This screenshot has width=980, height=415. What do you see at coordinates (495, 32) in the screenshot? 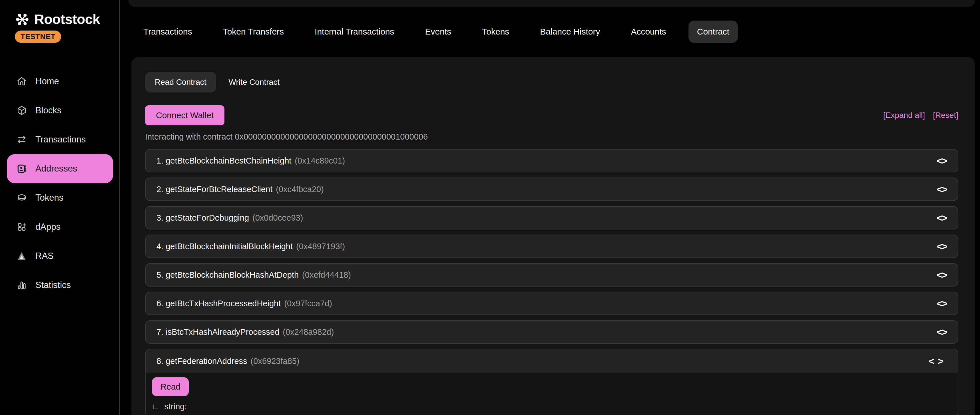
I see `tab-tokens: Tokens` at bounding box center [495, 32].